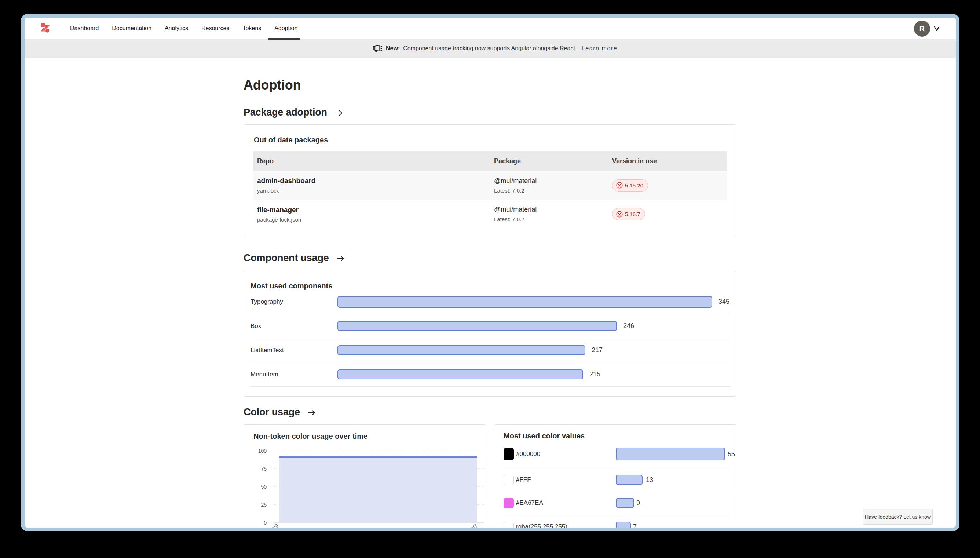 The image size is (980, 558). What do you see at coordinates (263, 451) in the screenshot?
I see `svg-text: 100` at bounding box center [263, 451].